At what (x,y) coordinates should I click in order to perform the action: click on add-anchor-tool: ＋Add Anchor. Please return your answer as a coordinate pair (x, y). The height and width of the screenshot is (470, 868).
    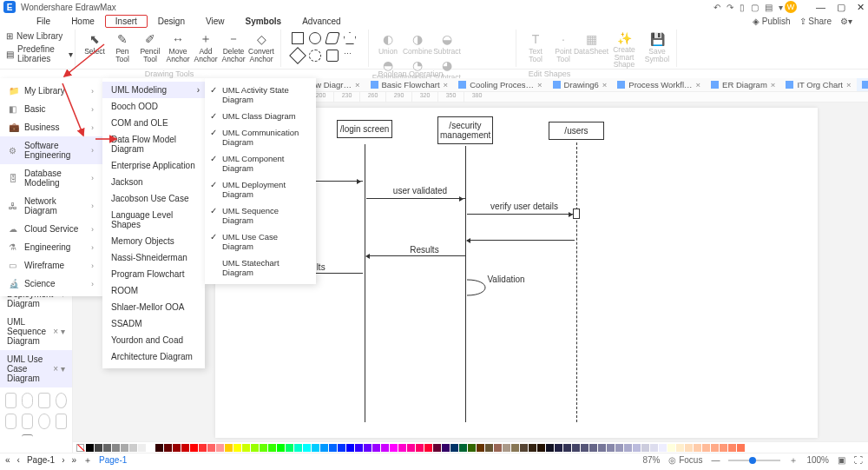
    Looking at the image, I should click on (206, 49).